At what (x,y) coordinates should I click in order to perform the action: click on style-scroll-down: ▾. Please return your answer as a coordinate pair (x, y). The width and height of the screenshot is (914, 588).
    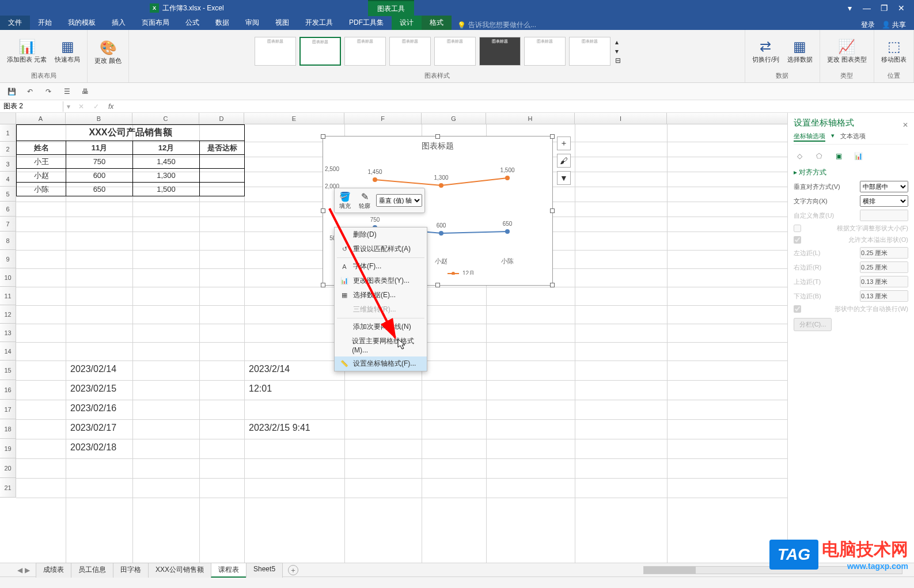
    Looking at the image, I should click on (618, 51).